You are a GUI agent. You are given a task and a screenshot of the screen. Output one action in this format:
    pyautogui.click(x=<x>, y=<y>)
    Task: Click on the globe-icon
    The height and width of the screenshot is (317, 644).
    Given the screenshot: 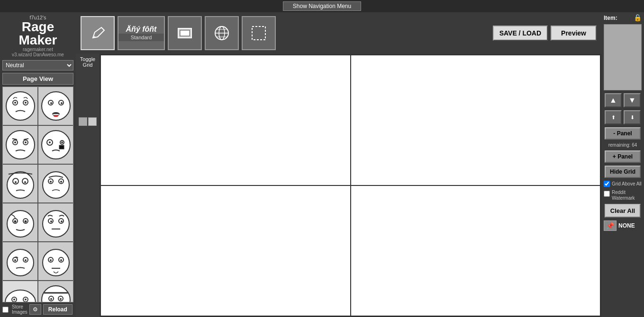 What is the action you would take?
    pyautogui.click(x=222, y=33)
    